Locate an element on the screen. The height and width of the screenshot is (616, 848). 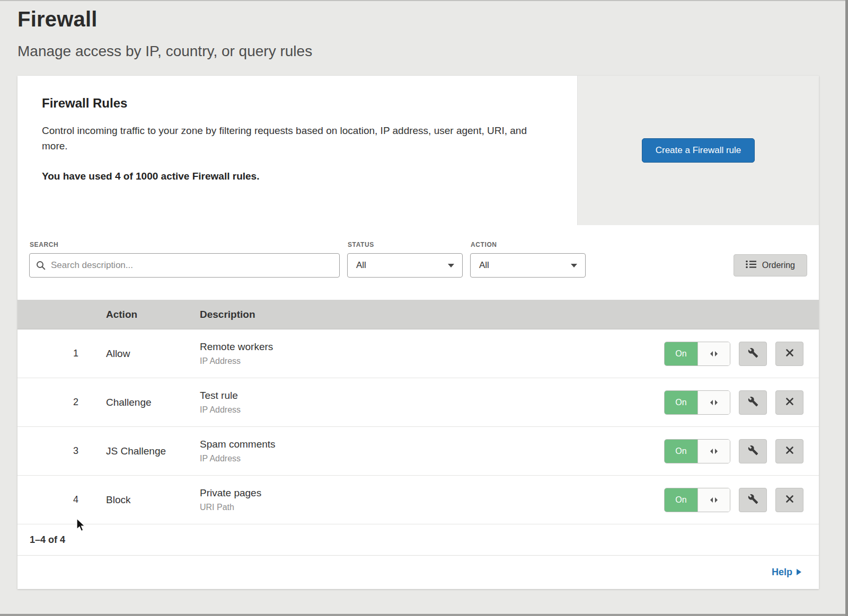
table-header: Action Description is located at coordinates (418, 315).